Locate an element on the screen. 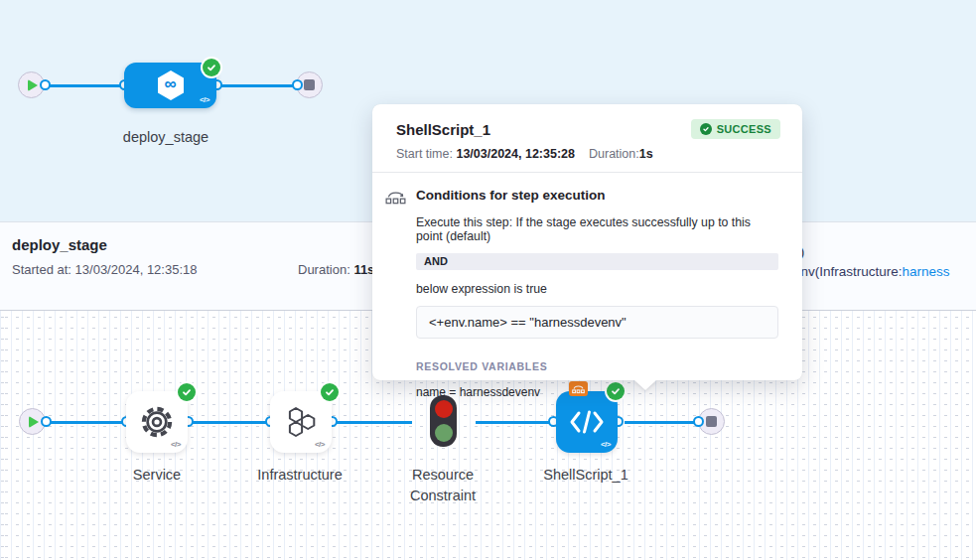  step-node-shellscript: </> is located at coordinates (587, 422).